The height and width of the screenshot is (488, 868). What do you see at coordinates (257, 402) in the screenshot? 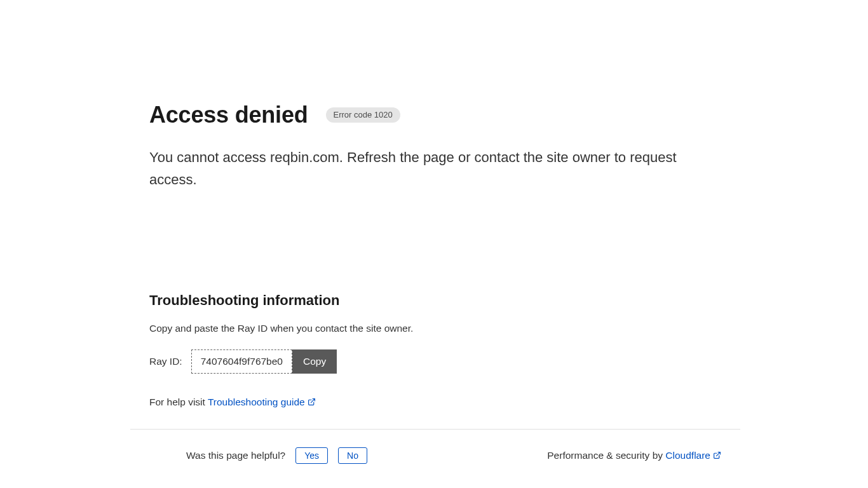
I see `troubleshooting-guide-label: Troubleshooting guide` at bounding box center [257, 402].